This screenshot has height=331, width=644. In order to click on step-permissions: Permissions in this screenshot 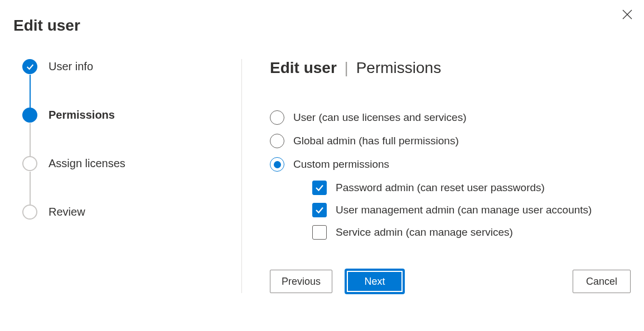, I will do `click(132, 115)`.